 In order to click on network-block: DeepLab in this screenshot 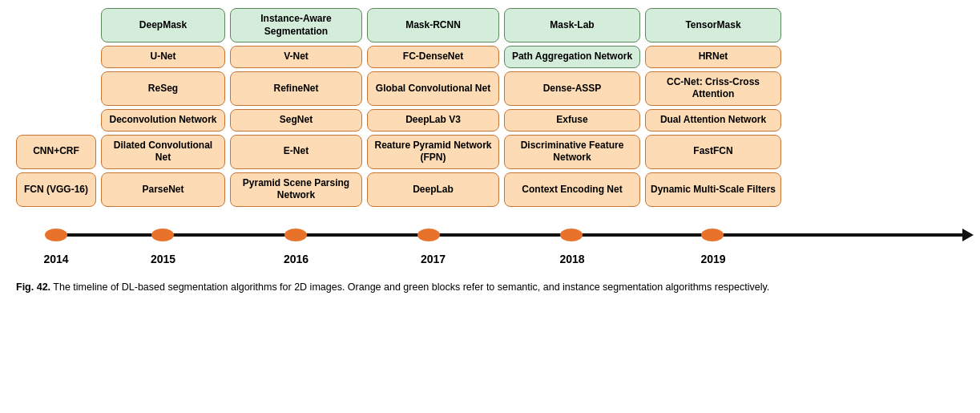, I will do `click(433, 189)`.